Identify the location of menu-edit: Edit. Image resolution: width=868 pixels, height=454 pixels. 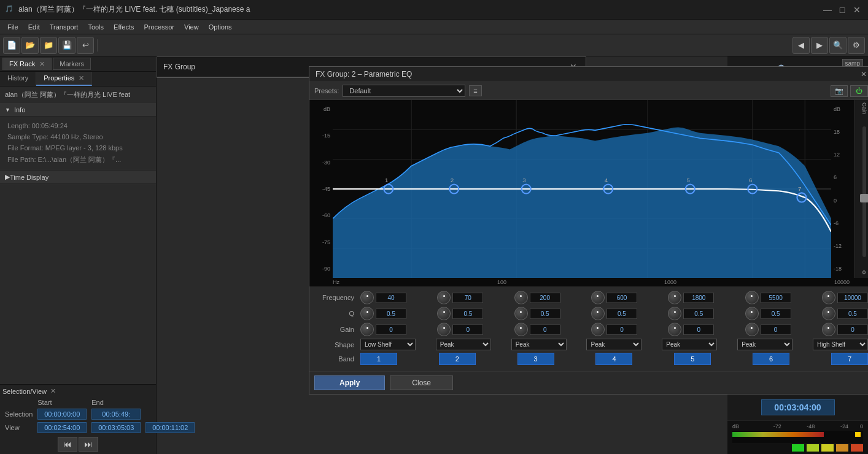
(34, 27).